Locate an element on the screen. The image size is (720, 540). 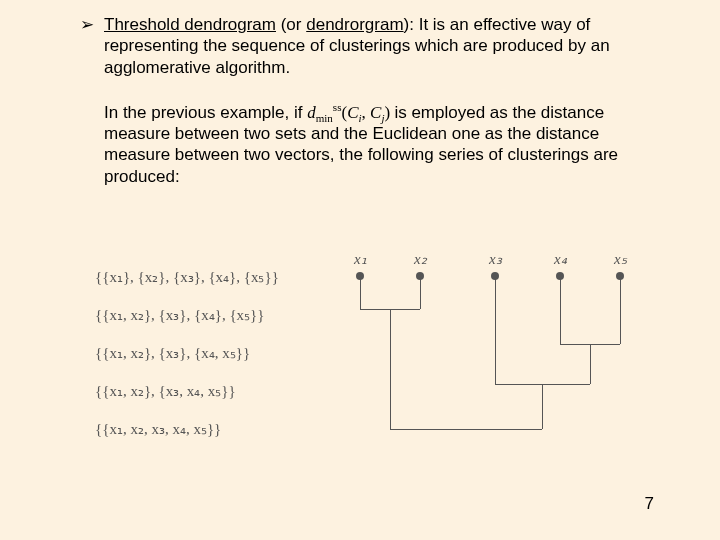
bullet-text: Threshold dendrogram (or dendrorgram): I… is located at coordinates (382, 46).